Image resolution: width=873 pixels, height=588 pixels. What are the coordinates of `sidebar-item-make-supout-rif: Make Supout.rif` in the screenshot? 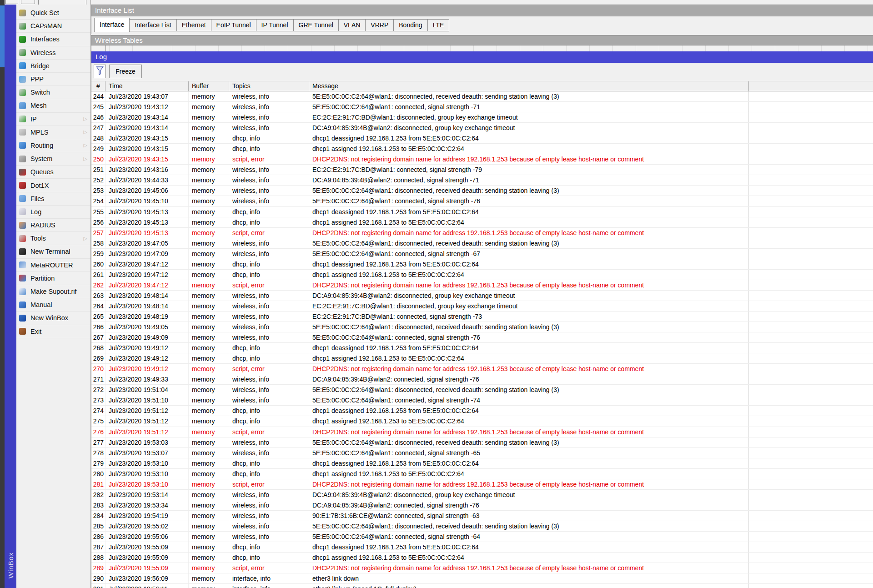 It's located at (54, 292).